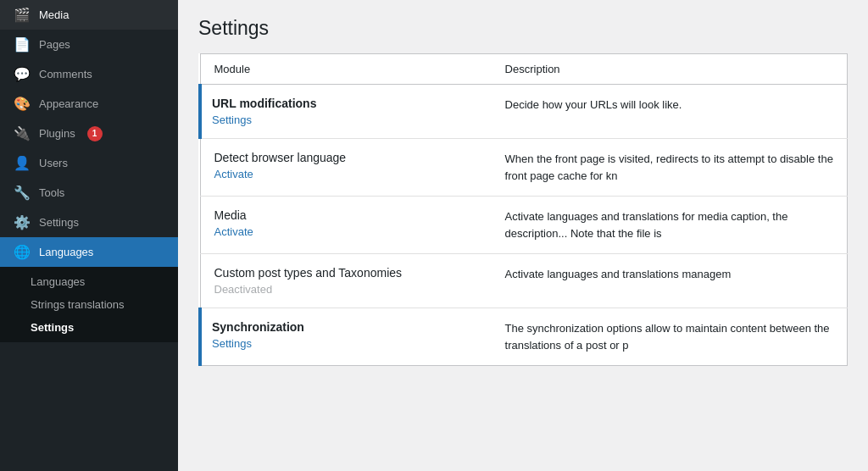 Image resolution: width=868 pixels, height=471 pixels. I want to click on sidebar-item-label-media: Media, so click(54, 15).